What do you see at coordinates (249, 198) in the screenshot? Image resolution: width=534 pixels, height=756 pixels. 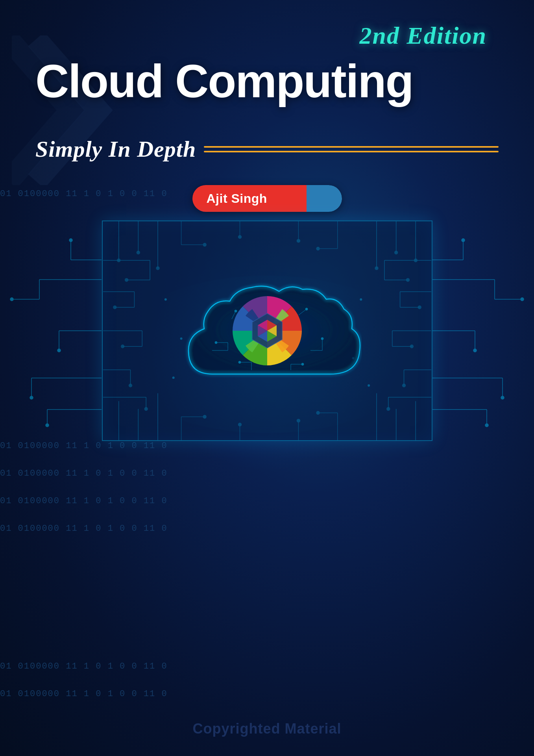 I see `author-name: Ajit Singh` at bounding box center [249, 198].